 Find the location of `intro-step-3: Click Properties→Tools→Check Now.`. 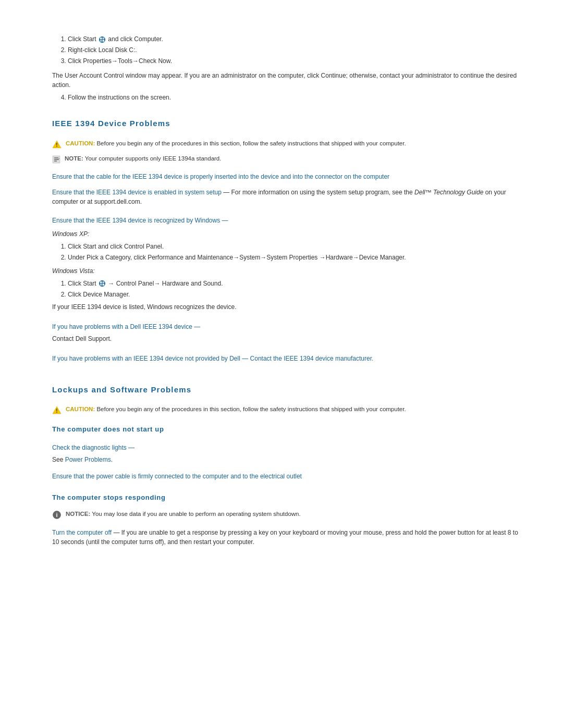

intro-step-3: Click Properties→Tools→Check Now. is located at coordinates (295, 61).